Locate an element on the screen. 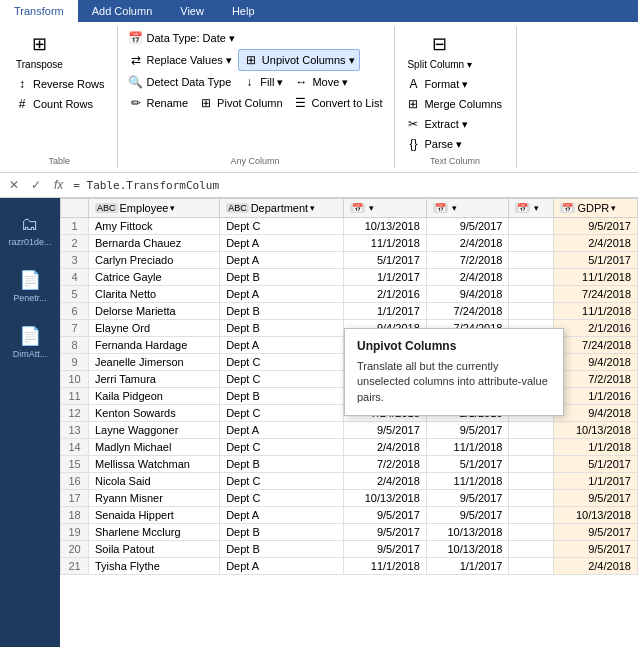 This screenshot has width=638, height=647. formula-reject-button: ✕ is located at coordinates (14, 185).